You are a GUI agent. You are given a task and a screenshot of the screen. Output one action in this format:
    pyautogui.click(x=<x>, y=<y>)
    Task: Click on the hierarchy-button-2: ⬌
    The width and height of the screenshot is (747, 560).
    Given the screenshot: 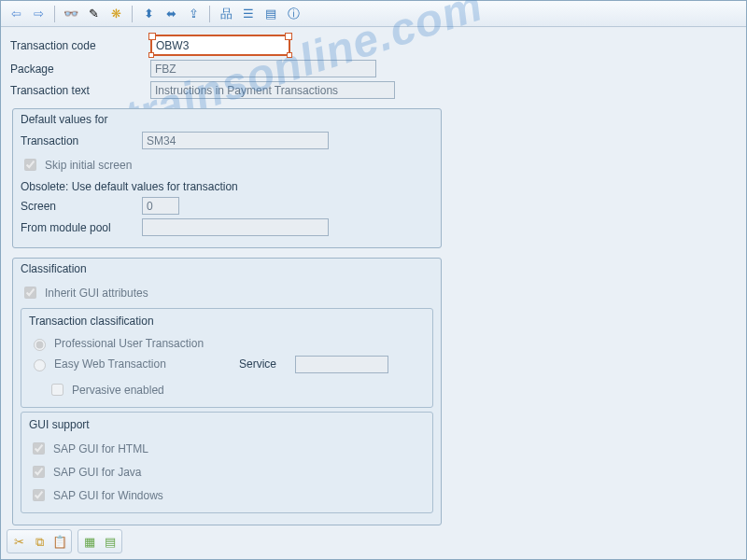 What is the action you would take?
    pyautogui.click(x=171, y=14)
    